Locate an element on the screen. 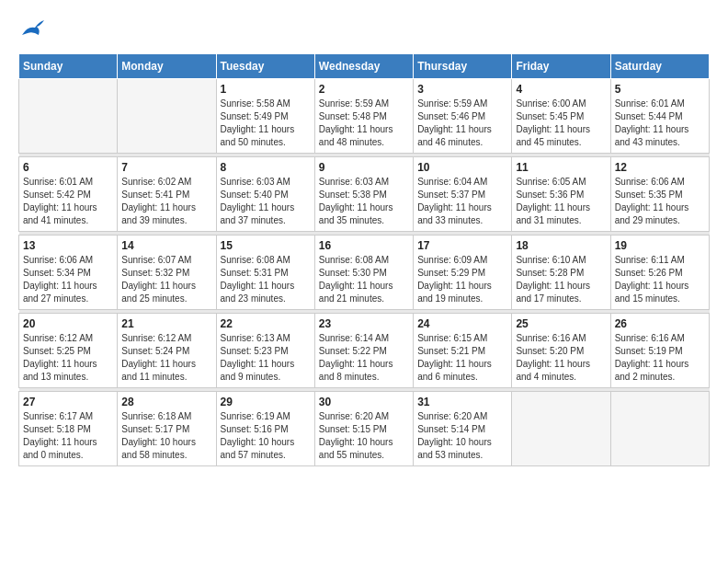 This screenshot has width=728, height=563. calendar-day-cell: 8Sunrise: 6:03 AM Sunset: 5:40 PM Daylig… is located at coordinates (265, 195).